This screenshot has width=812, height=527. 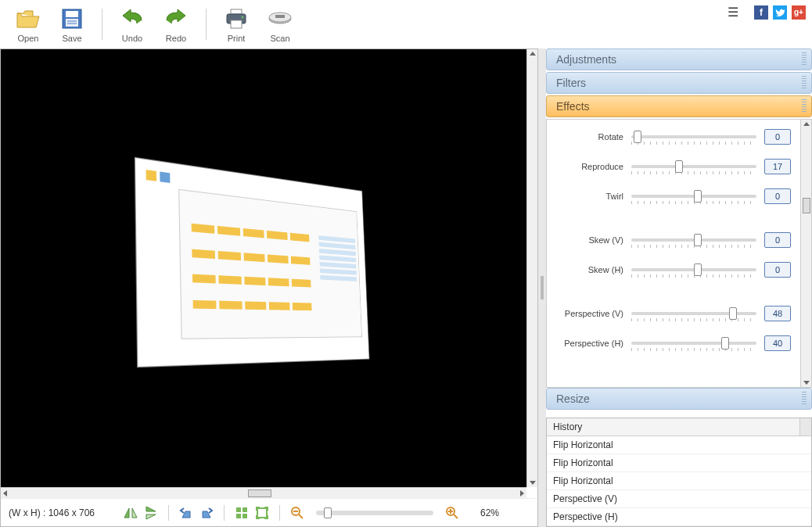 What do you see at coordinates (780, 13) in the screenshot?
I see `twitter-icon` at bounding box center [780, 13].